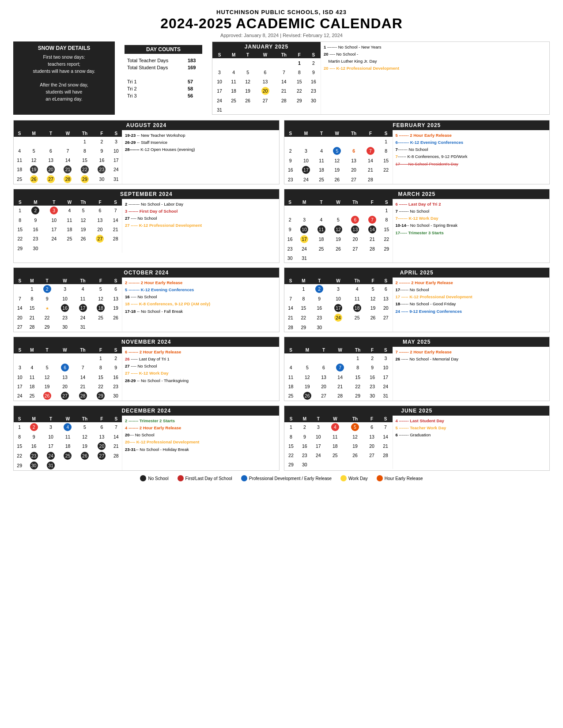  What do you see at coordinates (286, 478) in the screenshot?
I see `legend-pd-day: Professional Development / Early Release` at bounding box center [286, 478].